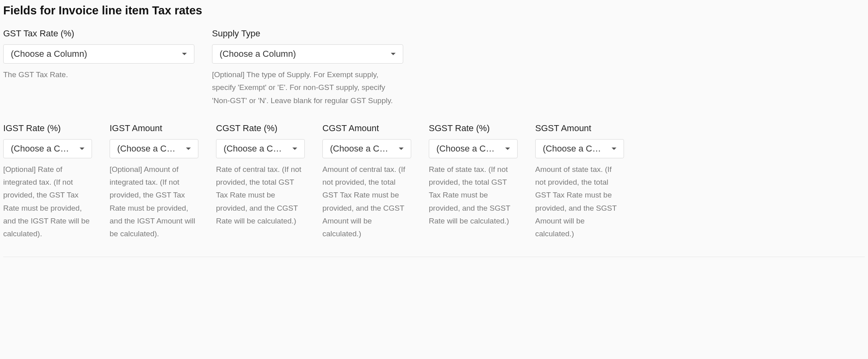 The image size is (868, 359). What do you see at coordinates (308, 54) in the screenshot?
I see `supply-type-select: (Choose a Column)` at bounding box center [308, 54].